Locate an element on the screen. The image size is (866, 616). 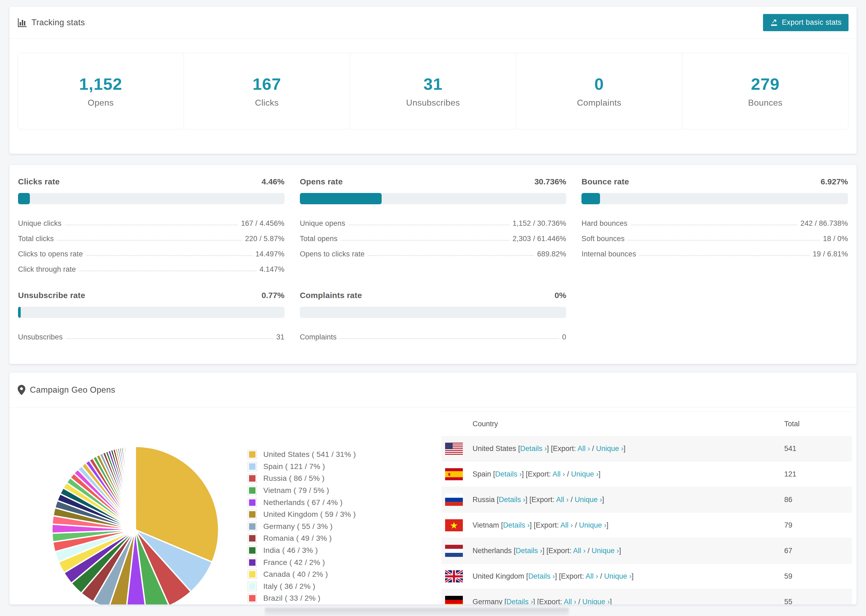
geo-export-all-link-vietnam: All › is located at coordinates (567, 525).